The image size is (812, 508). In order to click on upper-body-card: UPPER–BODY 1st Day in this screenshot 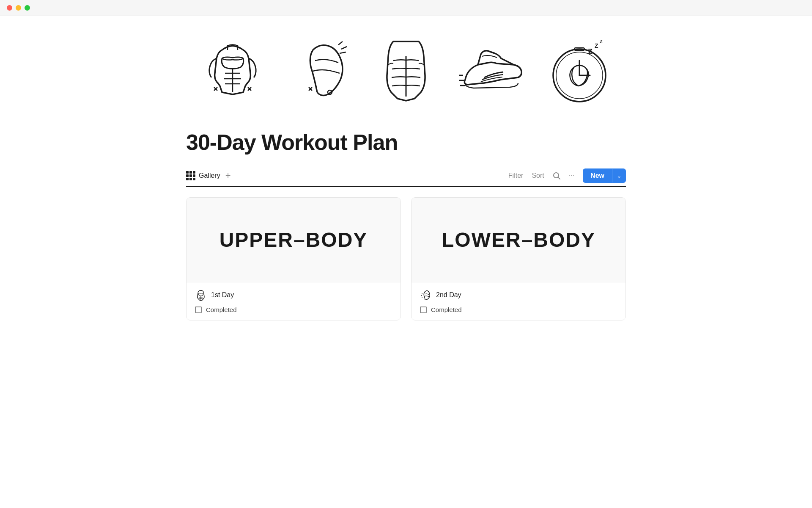, I will do `click(294, 259)`.